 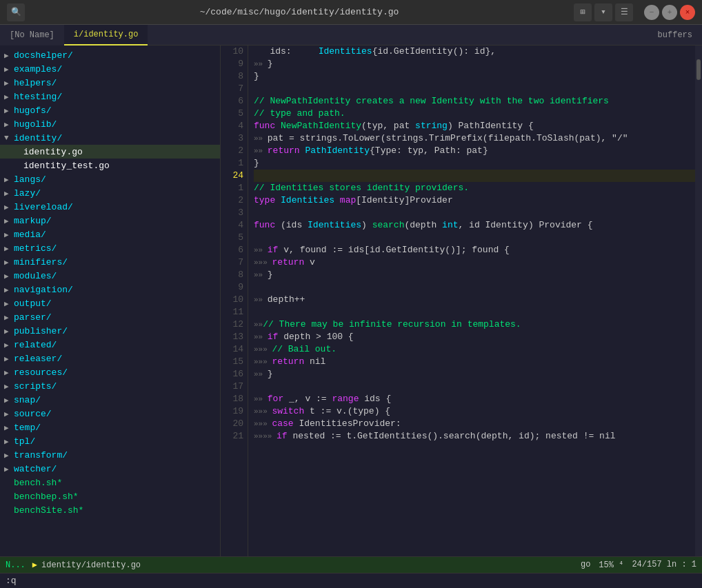 I want to click on tree-item-output: ▶output/, so click(x=110, y=303).